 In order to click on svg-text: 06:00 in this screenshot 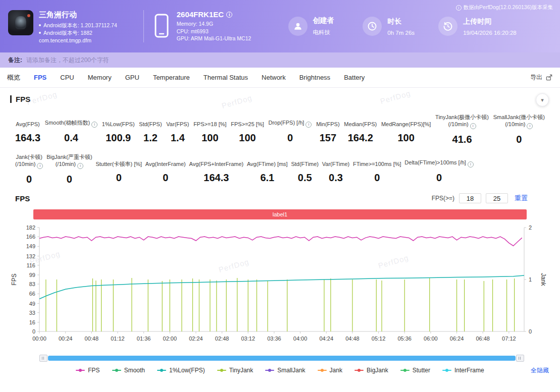, I will do `click(431, 339)`.